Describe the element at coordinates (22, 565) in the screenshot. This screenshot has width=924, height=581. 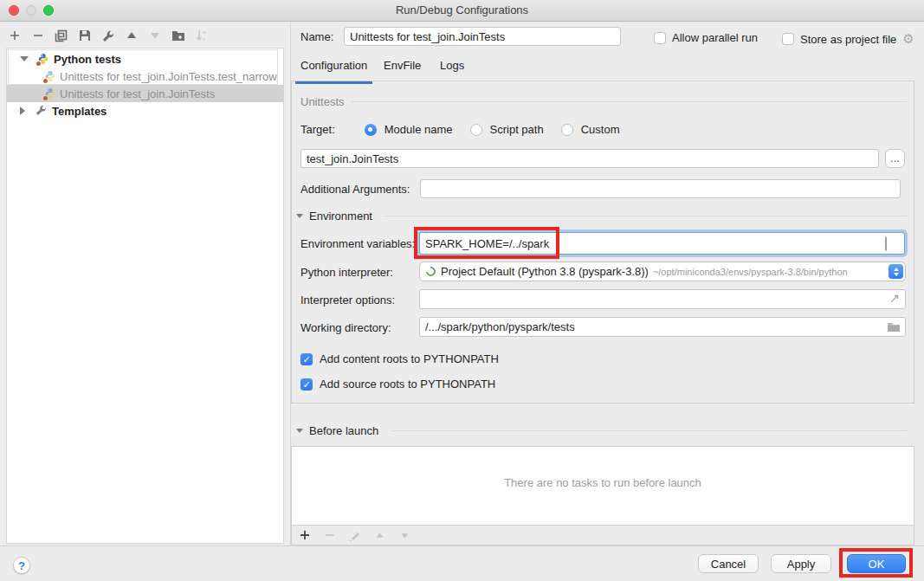
I see `help-button: ?` at that location.